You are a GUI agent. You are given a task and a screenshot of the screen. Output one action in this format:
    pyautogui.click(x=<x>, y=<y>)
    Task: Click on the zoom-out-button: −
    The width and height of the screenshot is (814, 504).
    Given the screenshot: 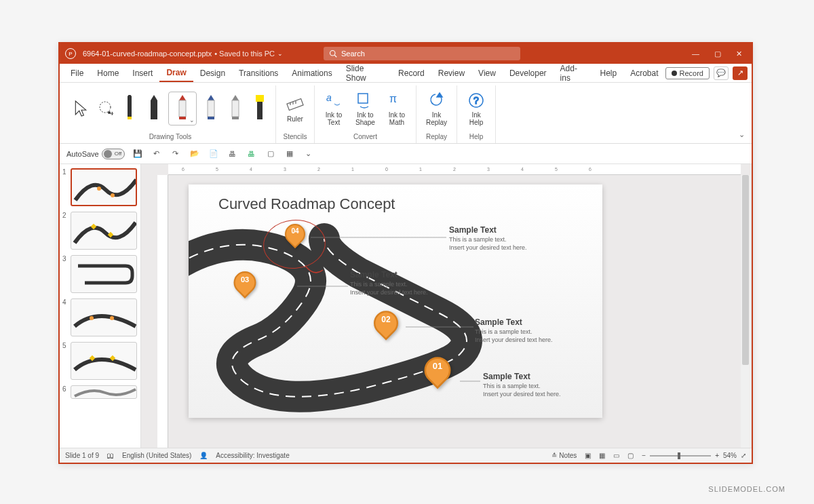 What is the action you would take?
    pyautogui.click(x=644, y=456)
    